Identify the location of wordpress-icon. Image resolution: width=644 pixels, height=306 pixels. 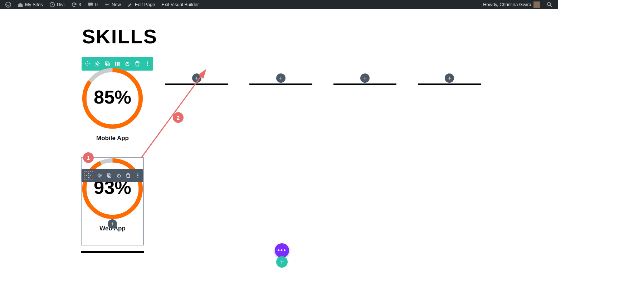
(8, 5).